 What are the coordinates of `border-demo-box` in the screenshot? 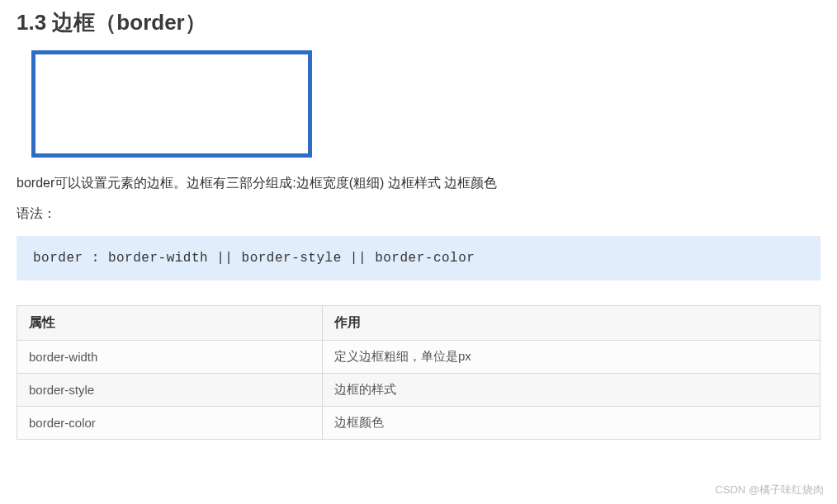 It's located at (172, 104).